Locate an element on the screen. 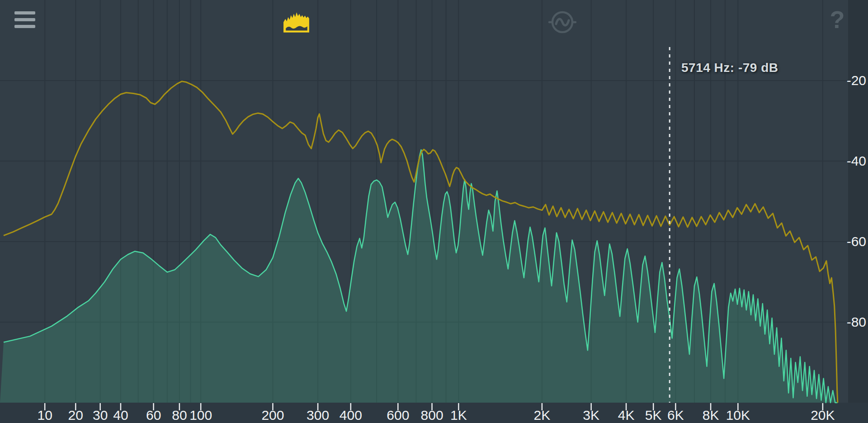 The width and height of the screenshot is (868, 423). sine-wave-circle-icon is located at coordinates (562, 22).